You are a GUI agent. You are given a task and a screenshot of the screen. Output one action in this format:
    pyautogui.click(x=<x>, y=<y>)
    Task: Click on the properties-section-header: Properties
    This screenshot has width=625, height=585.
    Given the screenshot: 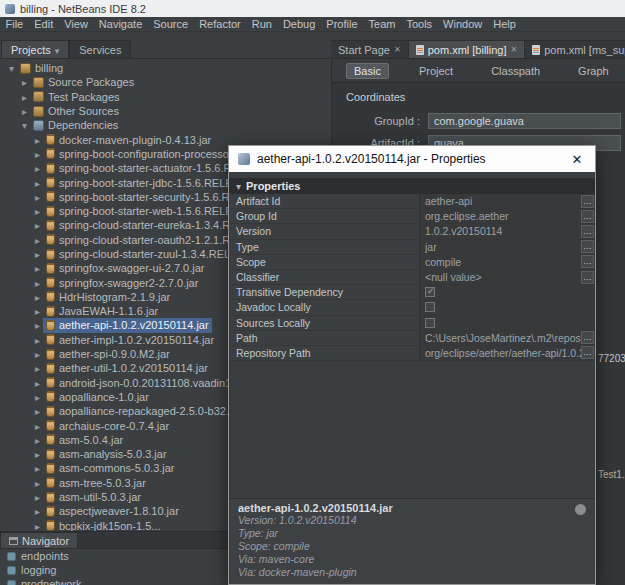 What is the action you would take?
    pyautogui.click(x=412, y=186)
    